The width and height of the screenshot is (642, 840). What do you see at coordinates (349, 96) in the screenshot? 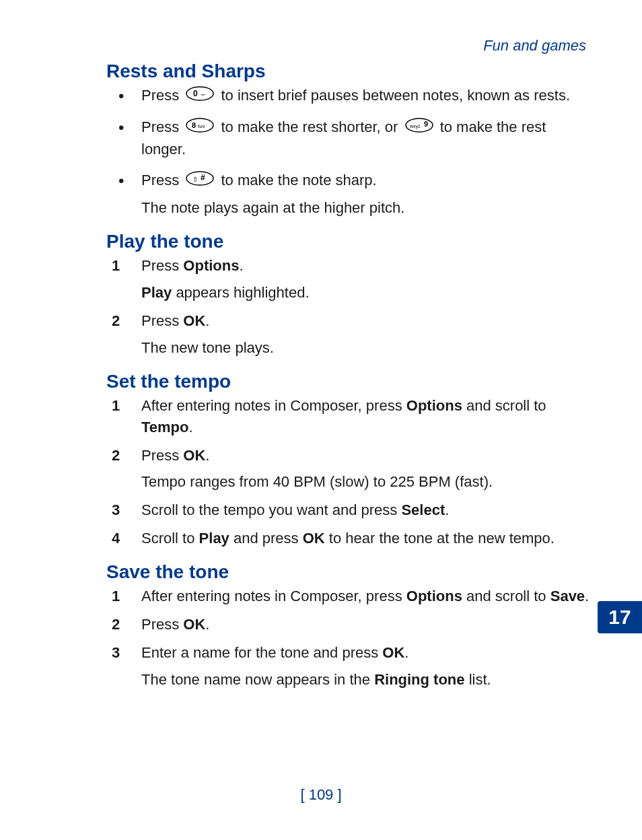
I see `list-item: Press 0⌣ to insert brief pauses between …` at bounding box center [349, 96].